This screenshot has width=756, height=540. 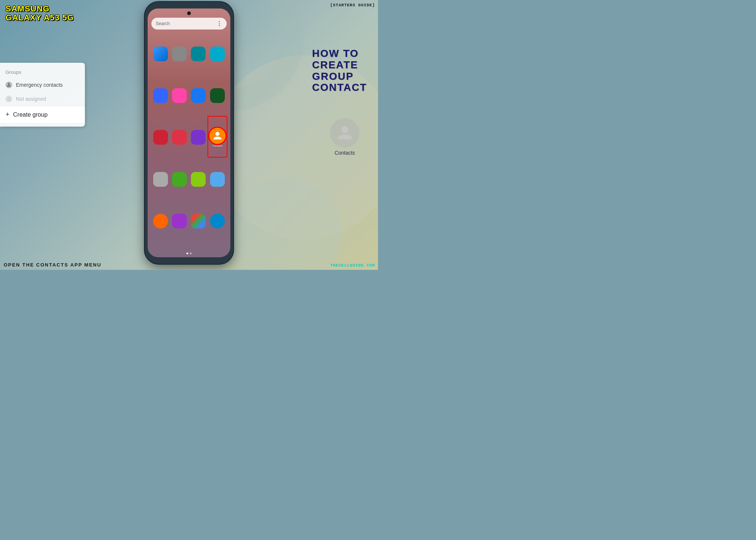 I want to click on sidebar-panel: Groups Emergency contacts Not assigned +…, so click(x=42, y=94).